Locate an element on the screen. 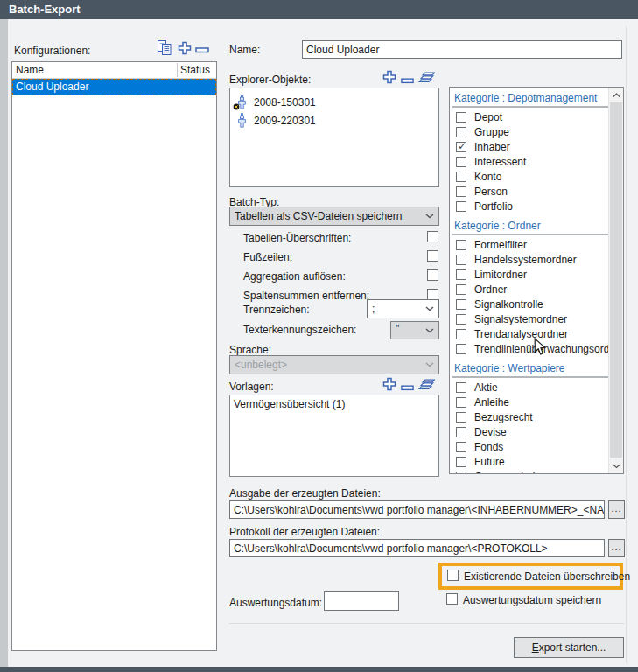 Image resolution: width=638 pixels, height=672 pixels. auswertungsdatum-input is located at coordinates (361, 601).